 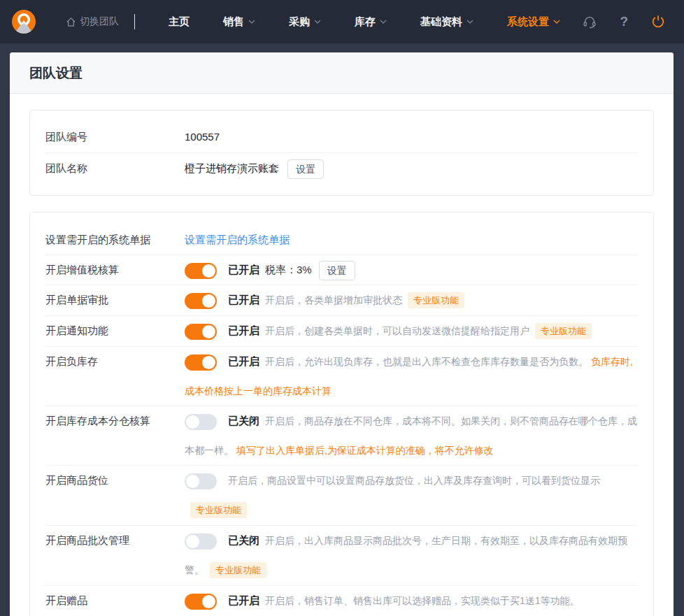 What do you see at coordinates (534, 22) in the screenshot?
I see `nav-item-system-settings: 系统设置` at bounding box center [534, 22].